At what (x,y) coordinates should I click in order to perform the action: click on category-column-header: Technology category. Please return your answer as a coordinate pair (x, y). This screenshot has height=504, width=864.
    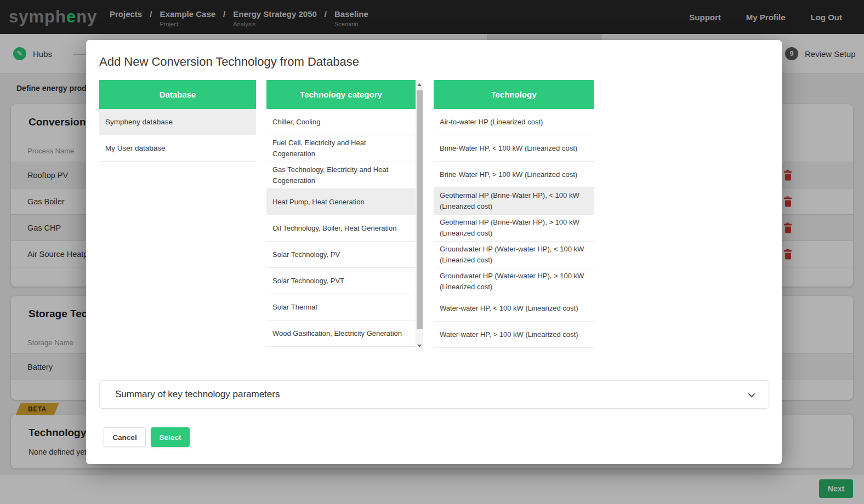
    Looking at the image, I should click on (341, 94).